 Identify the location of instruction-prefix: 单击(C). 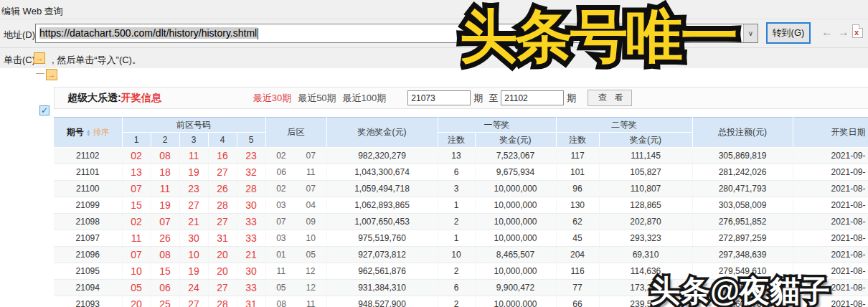
(19, 60).